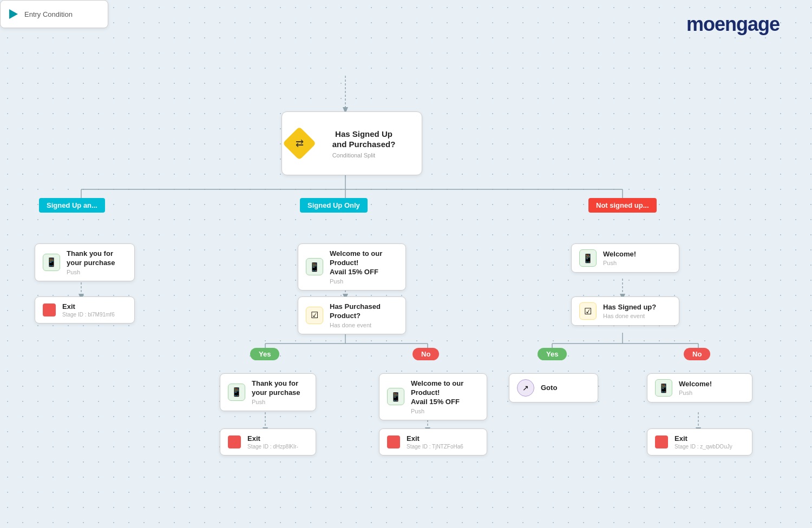 The width and height of the screenshot is (812, 528). I want to click on entry-condition-node: Entry Condition, so click(54, 14).